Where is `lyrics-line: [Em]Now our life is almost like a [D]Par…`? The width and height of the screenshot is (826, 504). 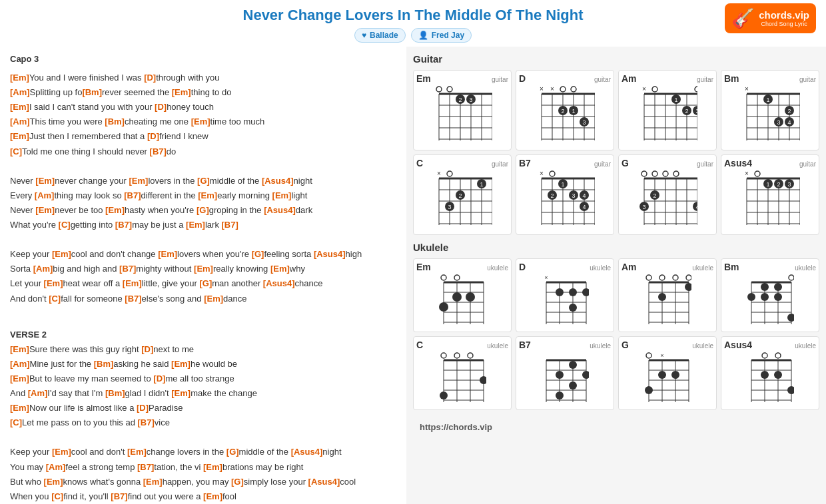
lyrics-line: [Em]Now our life is almost like a [D]Par… is located at coordinates (203, 408).